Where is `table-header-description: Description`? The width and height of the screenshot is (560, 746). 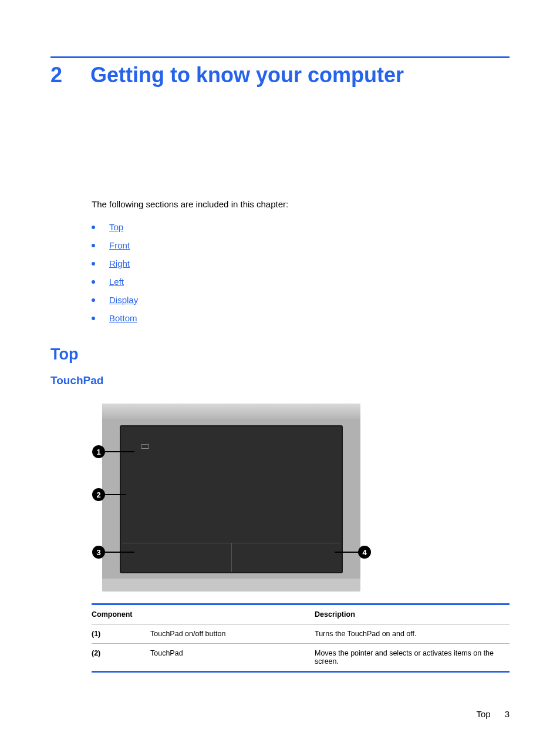 table-header-description: Description is located at coordinates (412, 614).